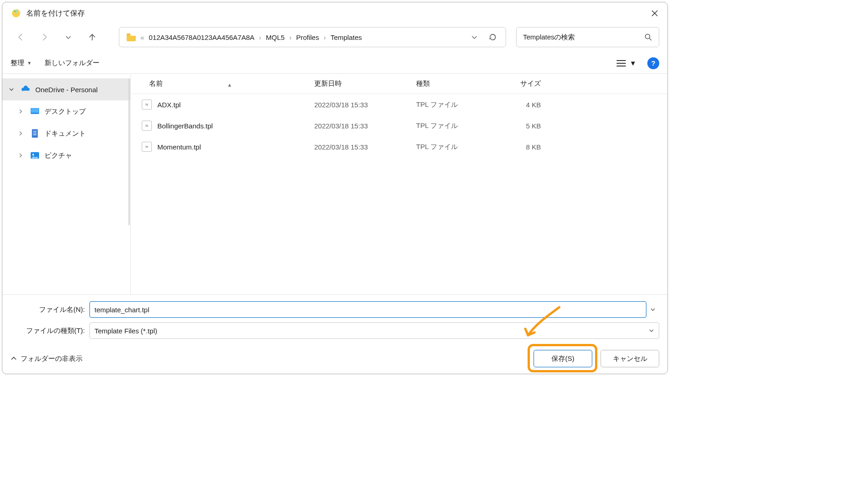  I want to click on up-button, so click(92, 37).